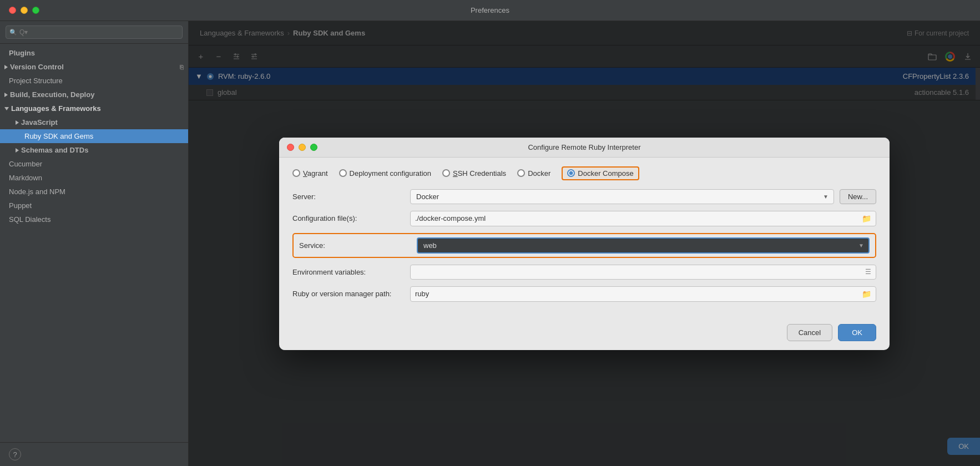 The image size is (980, 466). Describe the element at coordinates (182, 67) in the screenshot. I see `copy-icon: ⎘` at that location.